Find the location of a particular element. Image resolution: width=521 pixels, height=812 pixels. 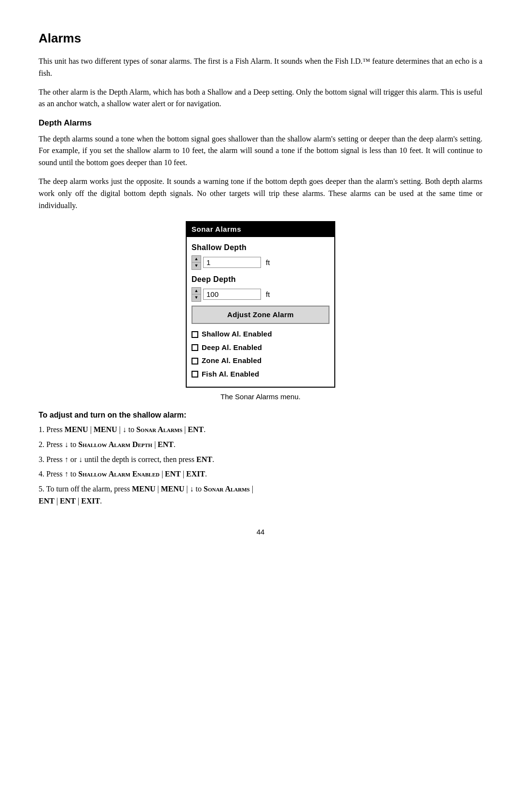

page-number: 44 is located at coordinates (260, 532).